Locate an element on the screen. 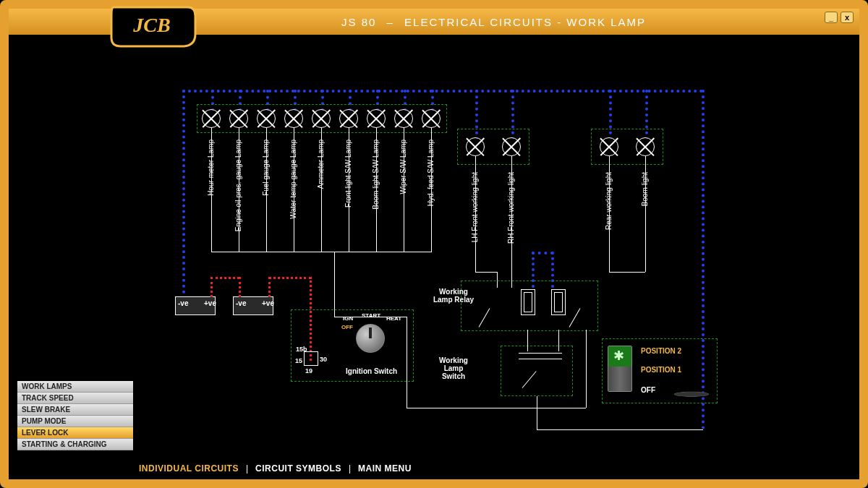 Image resolution: width=868 pixels, height=488 pixels. menu-item-track-speed: TRACK SPEED is located at coordinates (75, 398).